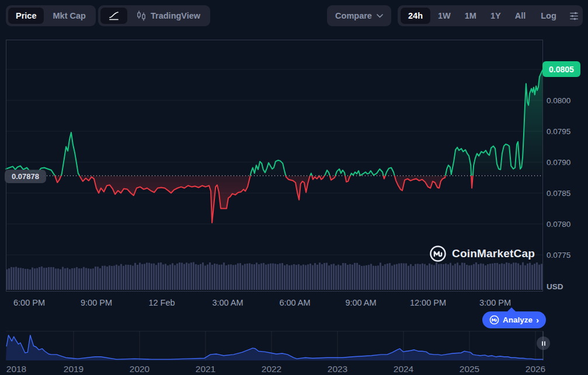 This screenshot has width=588, height=375. I want to click on candlestick-icon, so click(141, 16).